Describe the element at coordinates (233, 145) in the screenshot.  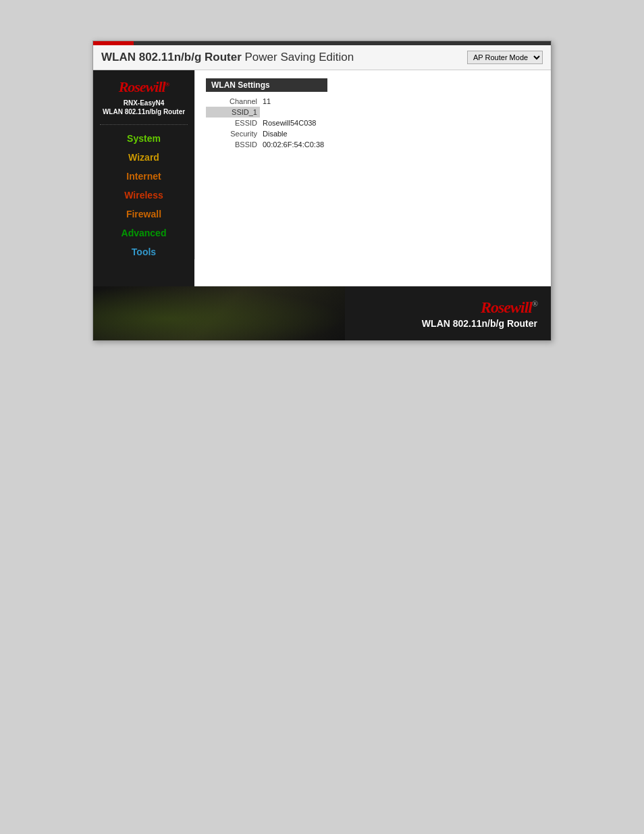
I see `bssid-label: BSSID` at that location.